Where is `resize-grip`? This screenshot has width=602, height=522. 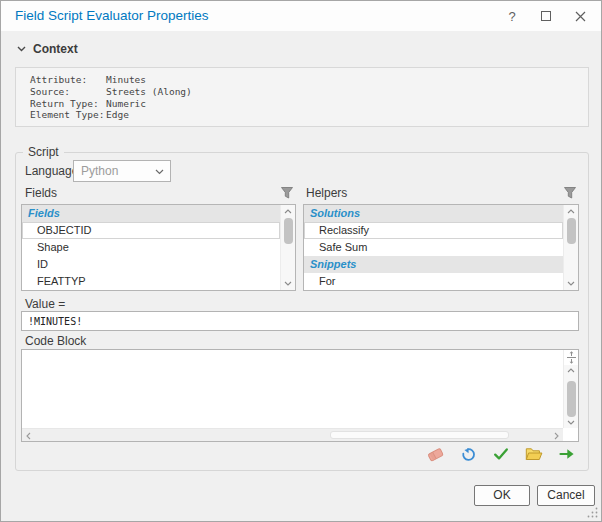 resize-grip is located at coordinates (592, 512).